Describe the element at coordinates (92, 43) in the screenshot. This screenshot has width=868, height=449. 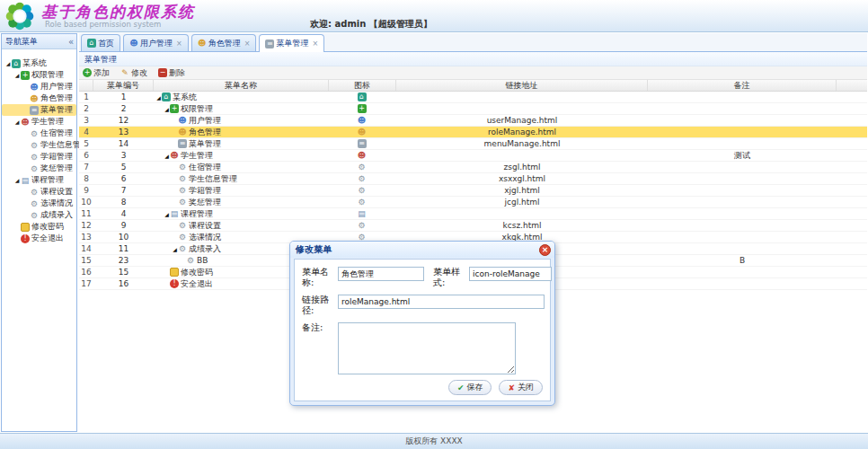
I see `home-icon: ⌂` at that location.